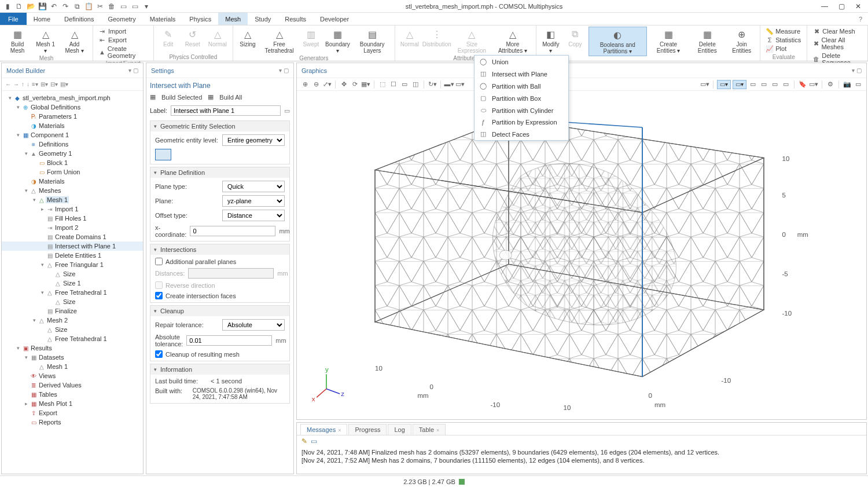 Image resolution: width=868 pixels, height=487 pixels. I want to click on view-icon: ▦▾, so click(366, 85).